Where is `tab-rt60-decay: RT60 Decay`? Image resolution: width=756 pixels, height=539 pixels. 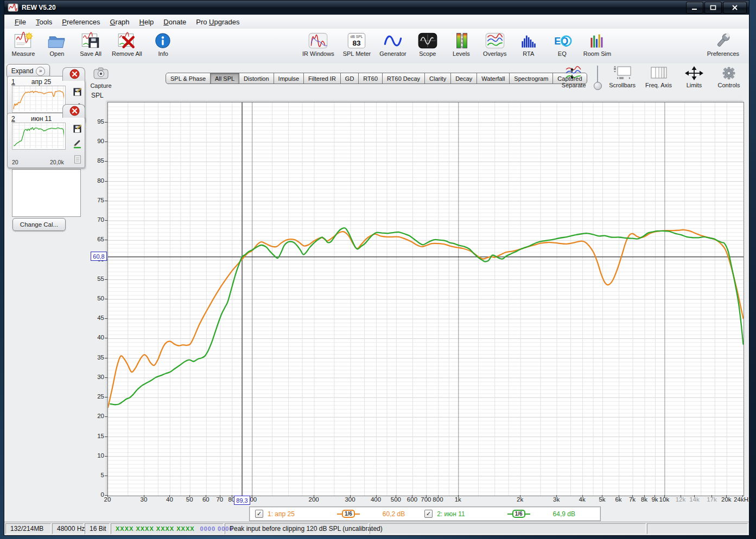 tab-rt60-decay: RT60 Decay is located at coordinates (404, 78).